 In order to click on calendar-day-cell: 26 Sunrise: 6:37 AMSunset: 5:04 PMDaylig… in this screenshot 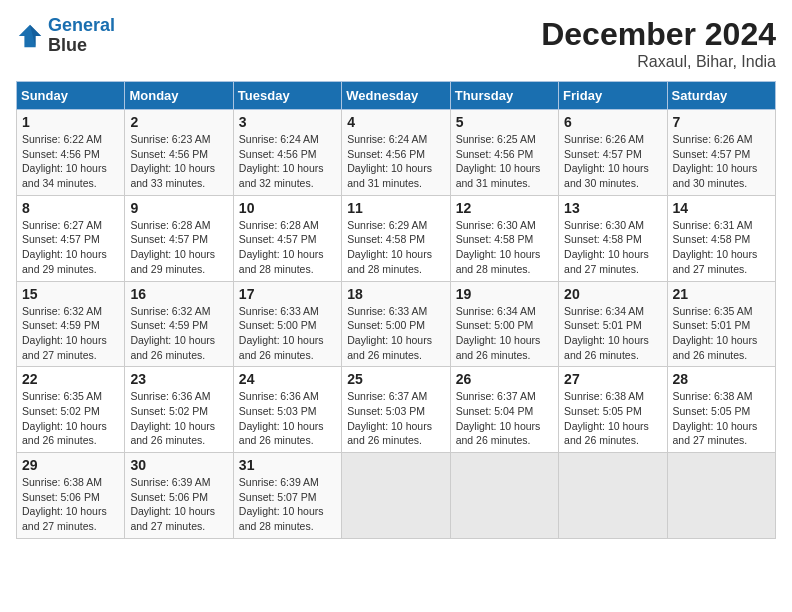, I will do `click(504, 410)`.